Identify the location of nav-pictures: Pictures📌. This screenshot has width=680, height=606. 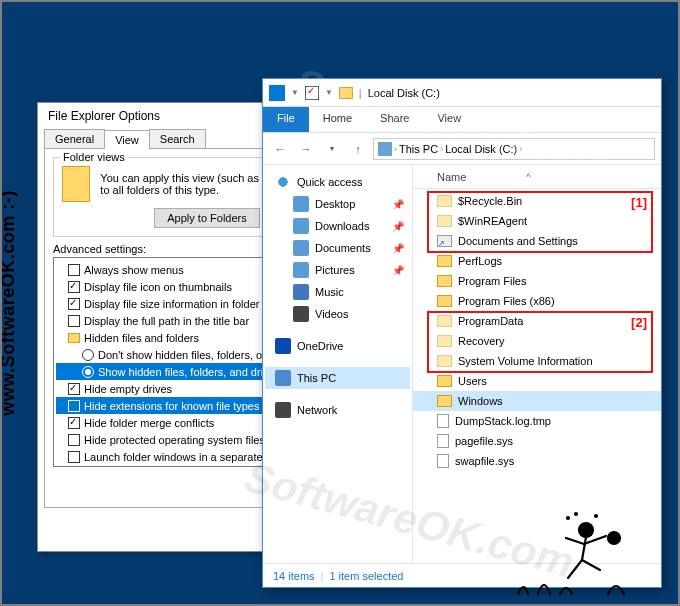
(338, 270).